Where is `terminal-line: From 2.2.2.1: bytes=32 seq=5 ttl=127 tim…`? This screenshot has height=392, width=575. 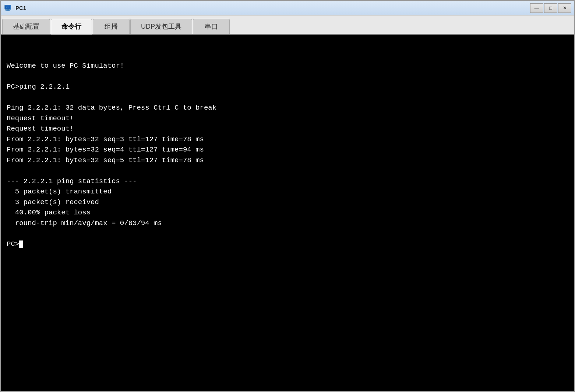 terminal-line: From 2.2.2.1: bytes=32 seq=5 ttl=127 tim… is located at coordinates (288, 160).